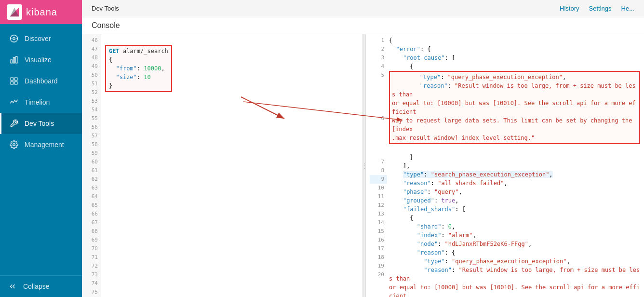 The width and height of the screenshot is (644, 297). What do you see at coordinates (379, 167) in the screenshot?
I see `output-line-numbers: 1 2 3 4 5 6 7 8 9 10 11 12 13 14` at bounding box center [379, 167].